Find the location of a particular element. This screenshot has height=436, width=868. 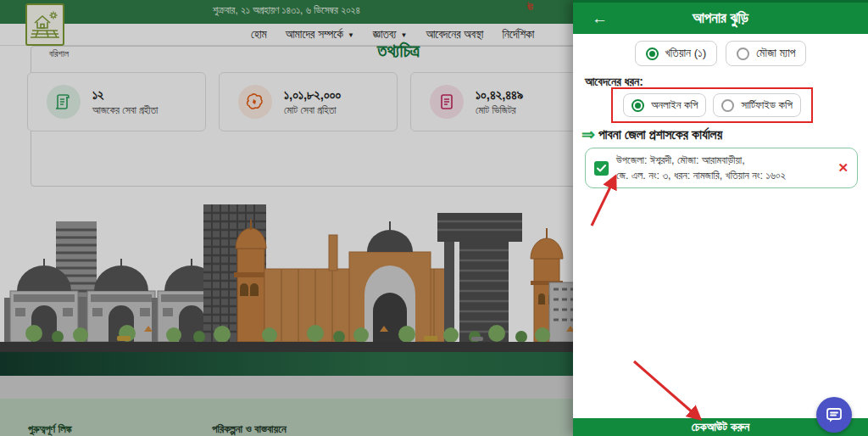

cart-panel-header: ← আপনার ঝুড়ি is located at coordinates (721, 17).